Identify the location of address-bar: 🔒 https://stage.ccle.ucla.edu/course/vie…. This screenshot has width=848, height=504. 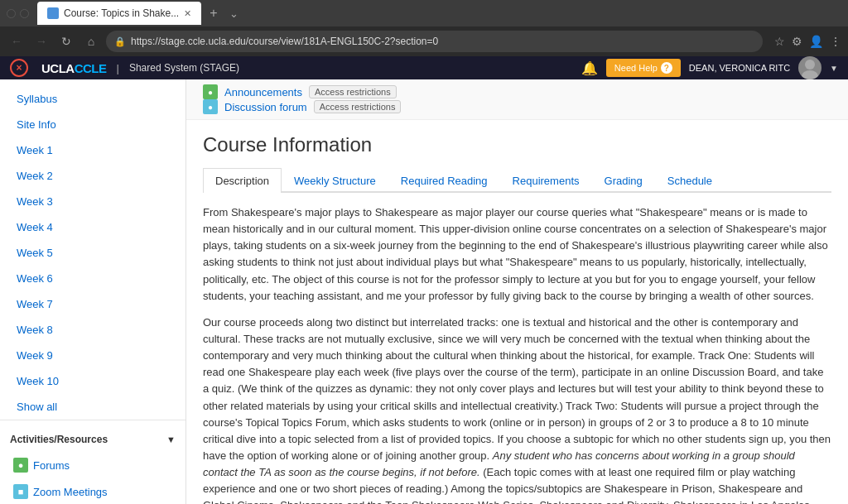
(434, 41).